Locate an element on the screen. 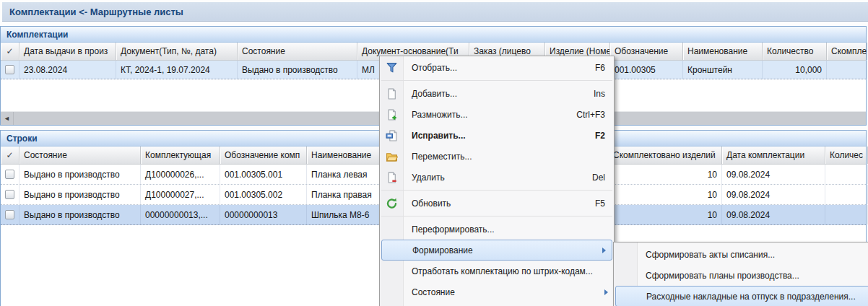 The height and width of the screenshot is (306, 868). table-cell: 00000000013,... is located at coordinates (181, 215).